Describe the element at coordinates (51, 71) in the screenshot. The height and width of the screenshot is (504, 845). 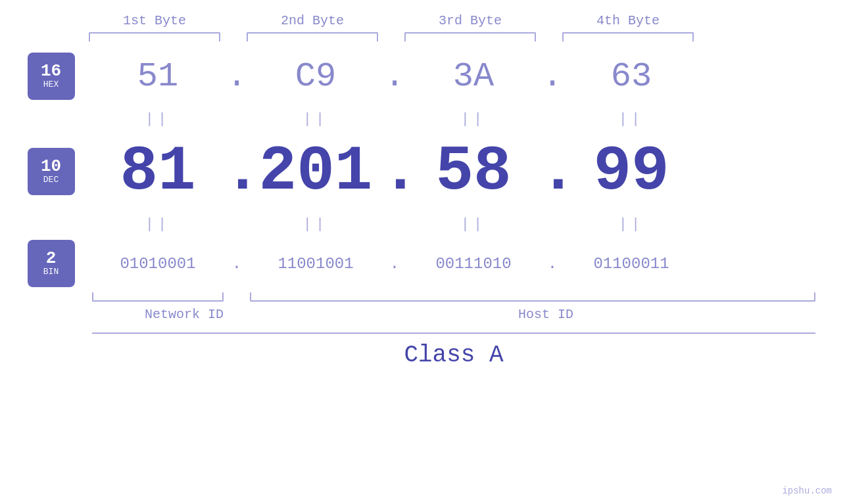
I see `hex-badge-num: 16` at that location.